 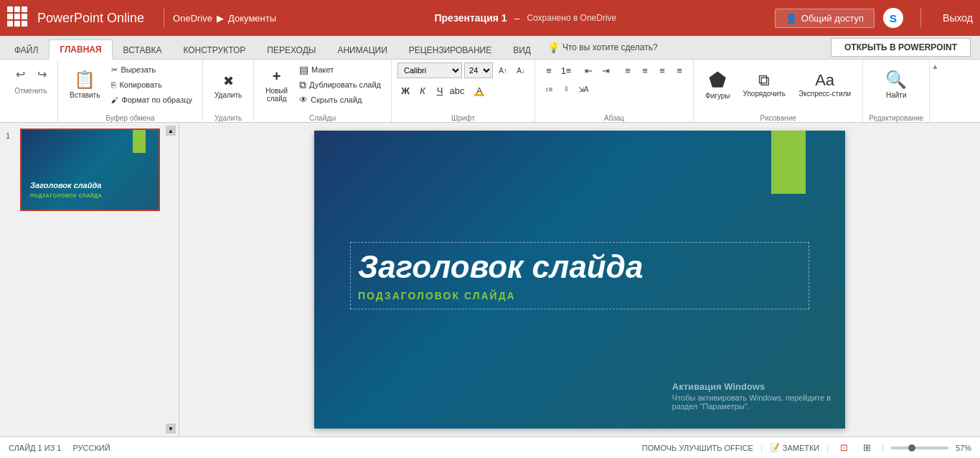 I want to click on paragraph-group: ≡ 1≡ ⇤ ⇥ ≡ ≡ ≡ ≡ ↕≡ ⫴ ⇲A Абзац, so click(x=614, y=90).